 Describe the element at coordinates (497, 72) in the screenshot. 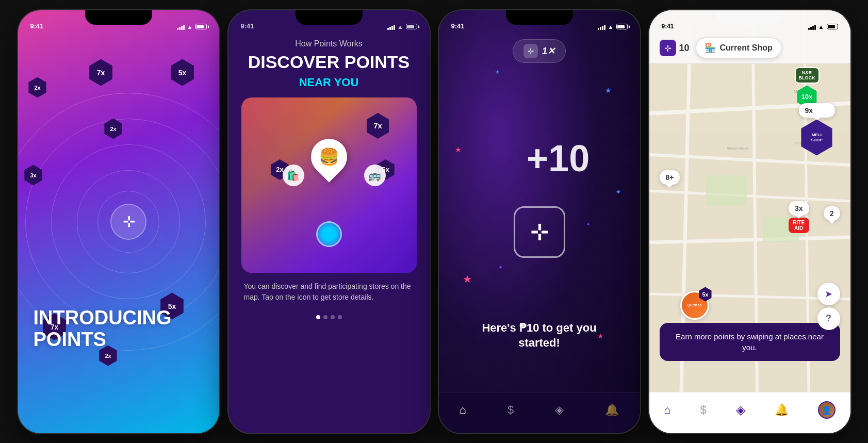

I see `star-blue-3: ★` at that location.